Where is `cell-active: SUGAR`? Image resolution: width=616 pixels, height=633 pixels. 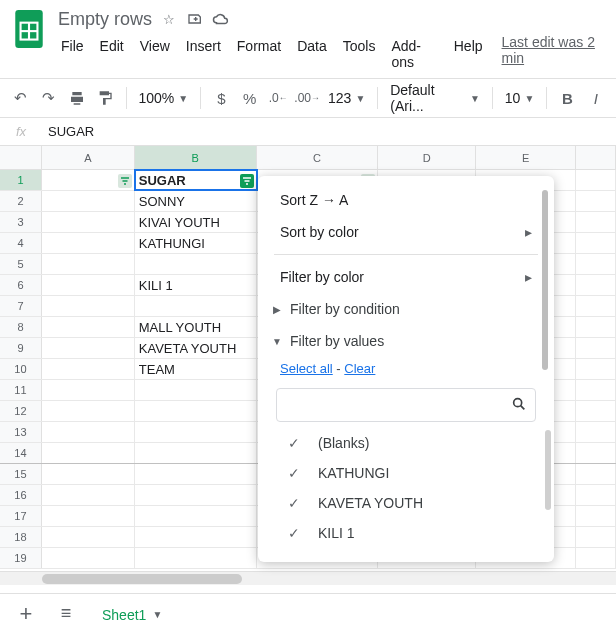
cell-active: SUGAR is located at coordinates (196, 180).